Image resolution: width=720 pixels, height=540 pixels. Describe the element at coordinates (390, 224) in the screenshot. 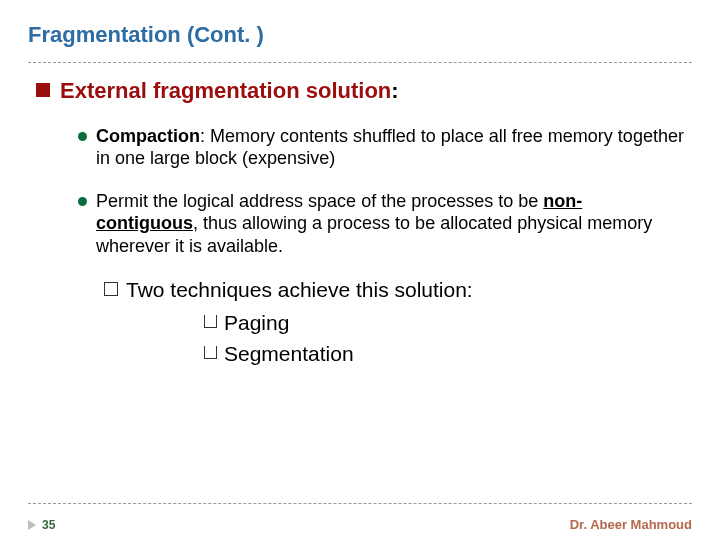

I see `bullet-2-body: Permit the logical address space of the …` at that location.